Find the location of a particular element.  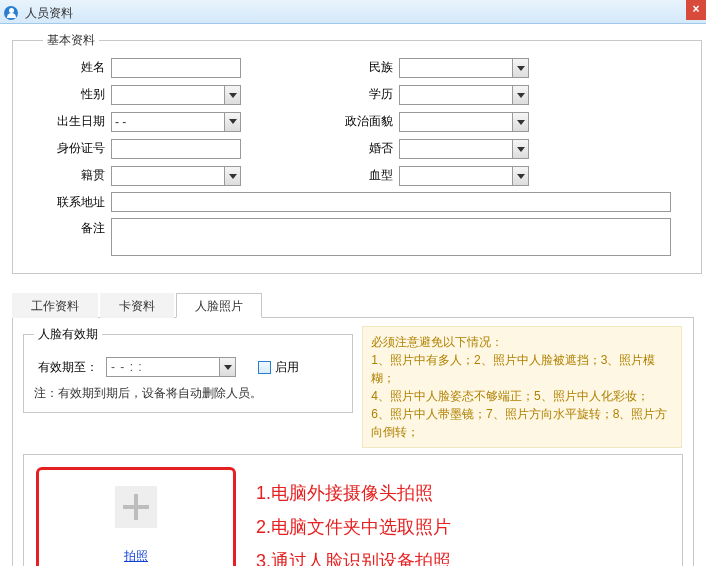

marriage-select is located at coordinates (464, 149).